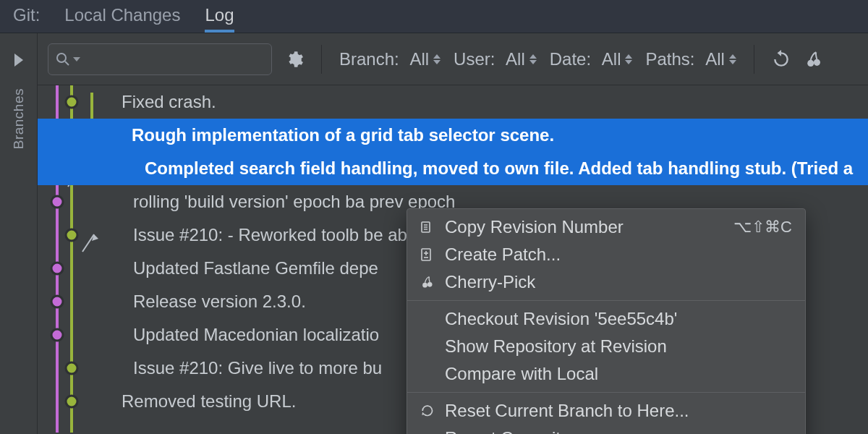 This screenshot has height=434, width=868. What do you see at coordinates (606, 319) in the screenshot?
I see `menu-checkout-revision: Checkout Revision '5ee55c4b'` at bounding box center [606, 319].